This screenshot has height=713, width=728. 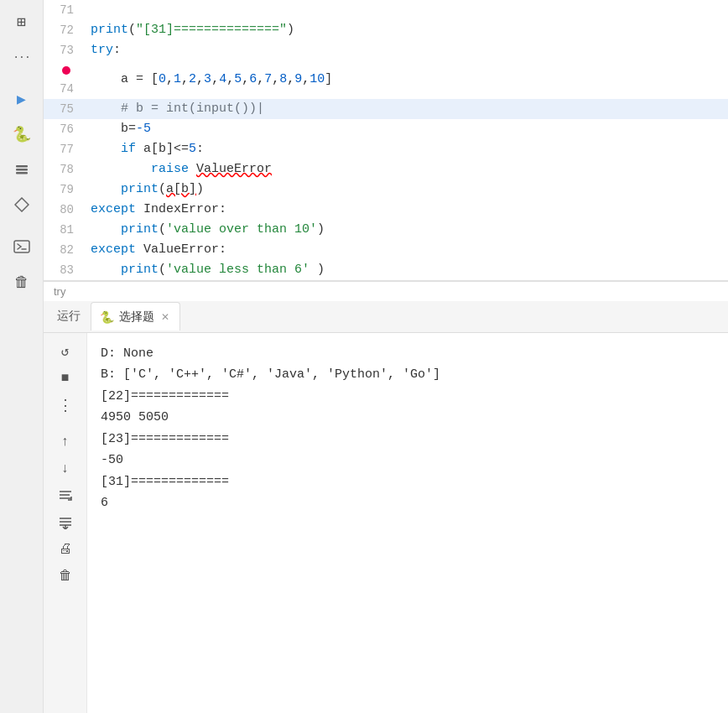 What do you see at coordinates (386, 169) in the screenshot?
I see `table-row: 78 raise ValueError` at bounding box center [386, 169].